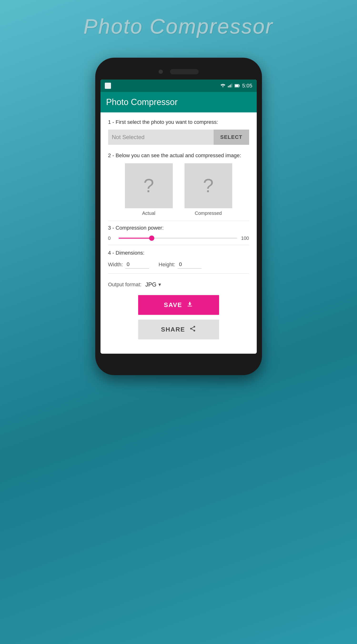 This screenshot has width=357, height=644. Describe the element at coordinates (178, 137) in the screenshot. I see `select-row: Not Selected SELECT` at that location.